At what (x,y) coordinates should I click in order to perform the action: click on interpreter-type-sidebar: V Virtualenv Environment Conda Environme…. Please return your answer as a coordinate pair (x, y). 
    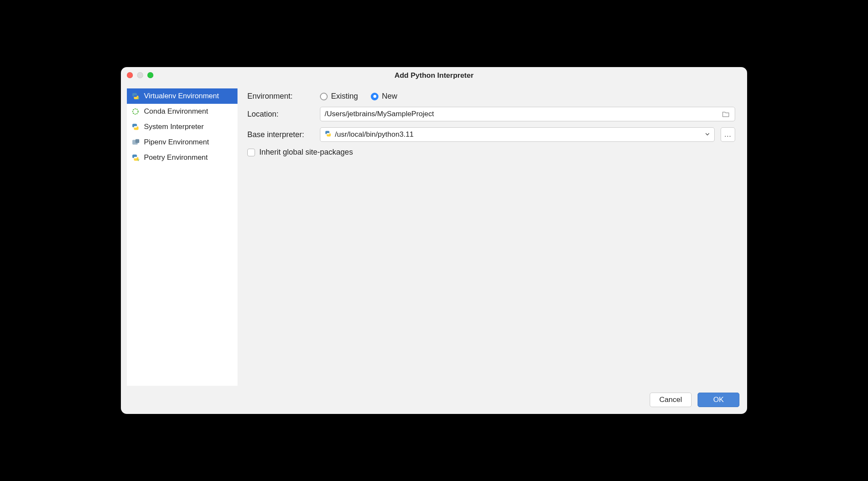
    Looking at the image, I should click on (182, 237).